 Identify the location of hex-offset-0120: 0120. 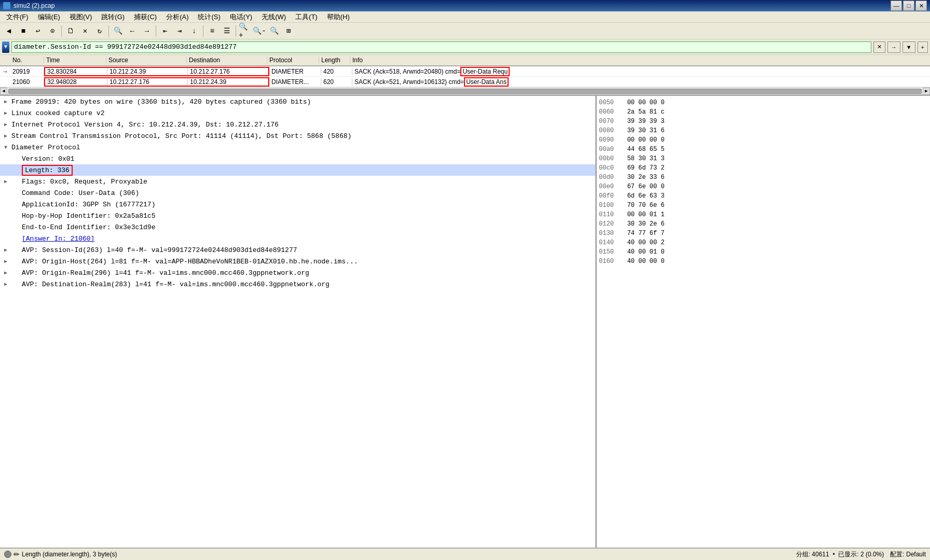
(609, 224).